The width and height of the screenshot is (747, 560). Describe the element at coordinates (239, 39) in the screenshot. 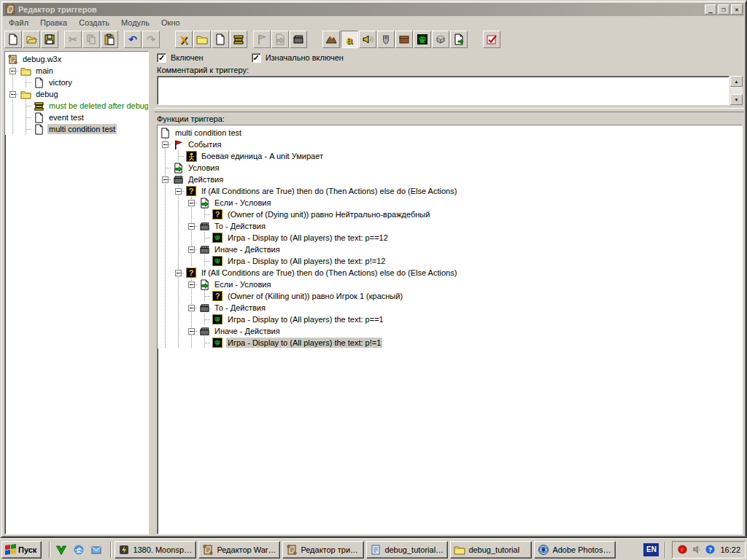

I see `new-comment-button` at that location.